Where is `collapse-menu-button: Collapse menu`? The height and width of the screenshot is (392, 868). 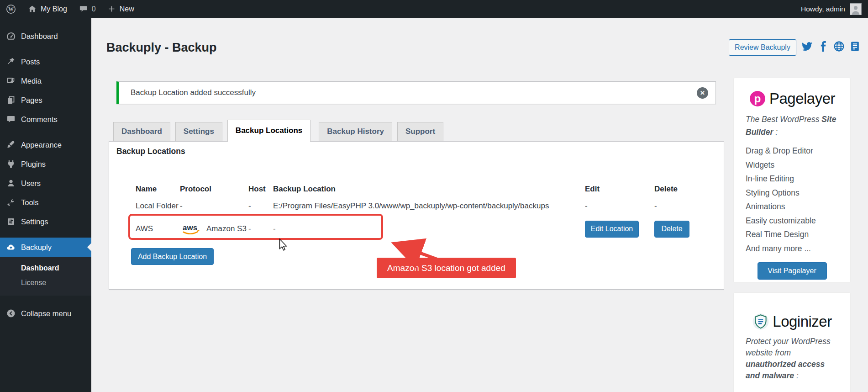
collapse-menu-button: Collapse menu is located at coordinates (46, 313).